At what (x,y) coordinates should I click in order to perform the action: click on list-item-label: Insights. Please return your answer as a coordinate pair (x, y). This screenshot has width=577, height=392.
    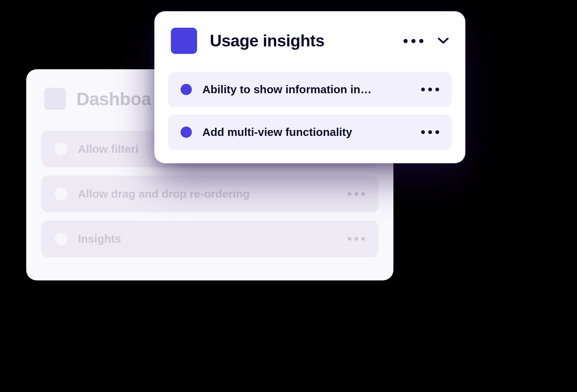
    Looking at the image, I should click on (208, 239).